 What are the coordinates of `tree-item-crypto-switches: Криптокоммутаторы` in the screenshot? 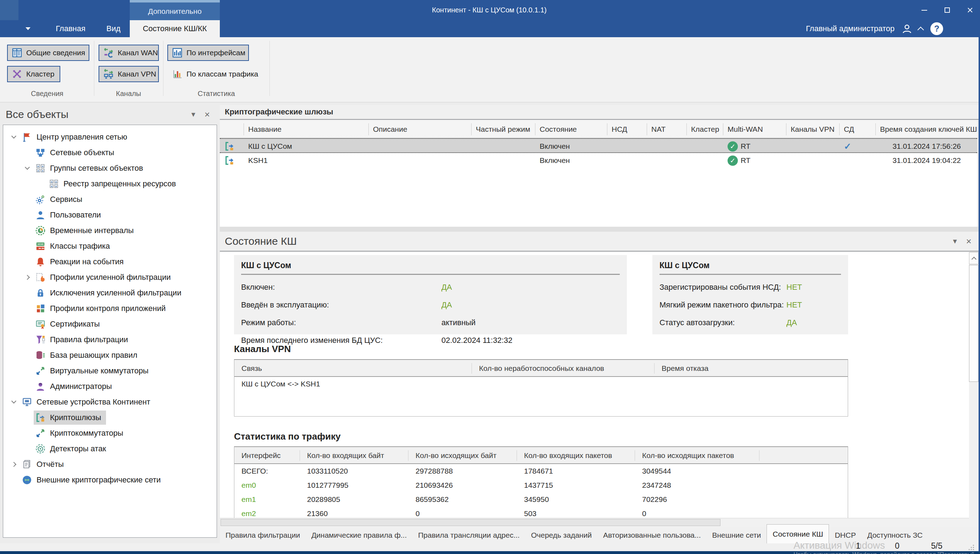 It's located at (110, 433).